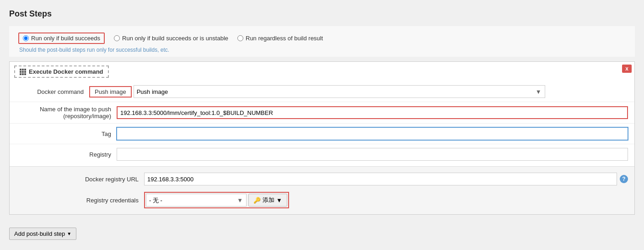 The height and width of the screenshot is (250, 644). I want to click on grid-icon, so click(23, 72).